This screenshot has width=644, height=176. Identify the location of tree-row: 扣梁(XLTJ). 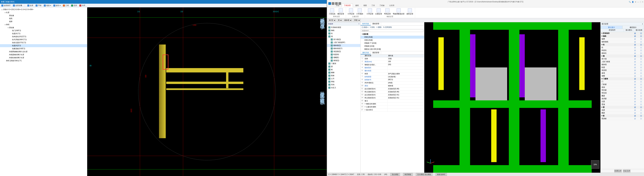
(44, 34).